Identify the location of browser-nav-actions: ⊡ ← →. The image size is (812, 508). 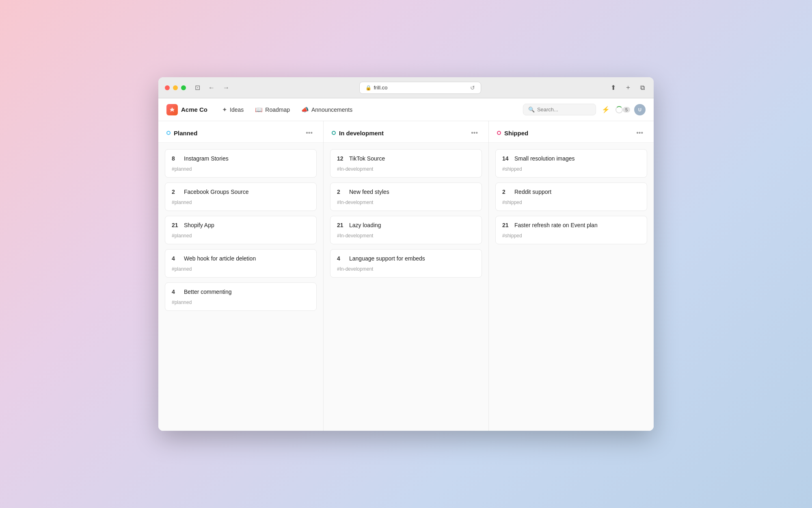
(212, 88).